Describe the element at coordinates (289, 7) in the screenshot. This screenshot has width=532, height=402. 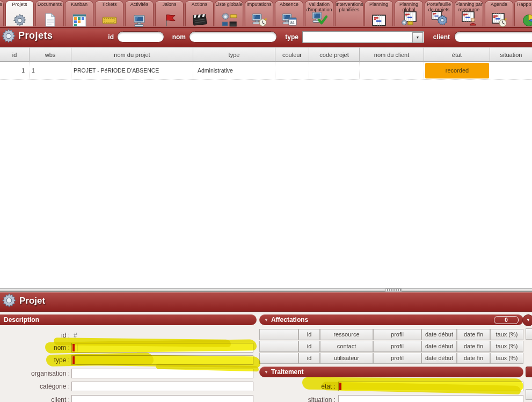
I see `tab-label: Absence` at that location.